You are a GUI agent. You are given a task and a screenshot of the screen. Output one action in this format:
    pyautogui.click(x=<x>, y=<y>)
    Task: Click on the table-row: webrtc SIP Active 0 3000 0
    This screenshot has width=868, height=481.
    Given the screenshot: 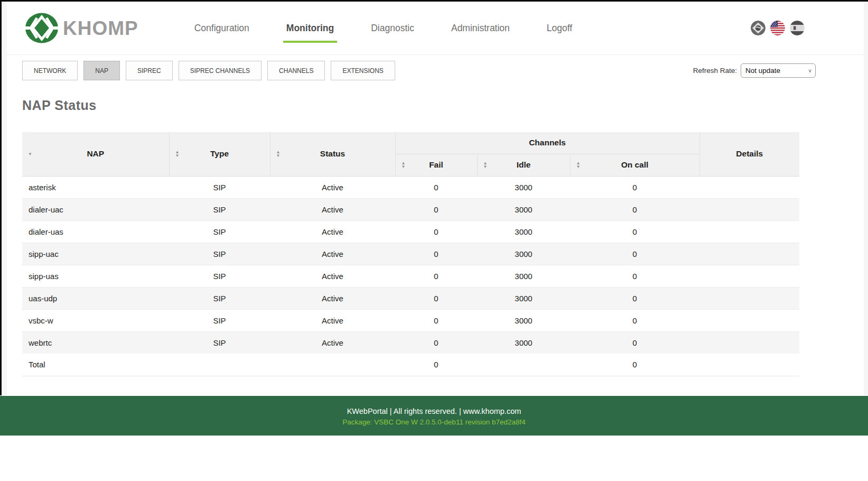 What is the action you would take?
    pyautogui.click(x=411, y=343)
    